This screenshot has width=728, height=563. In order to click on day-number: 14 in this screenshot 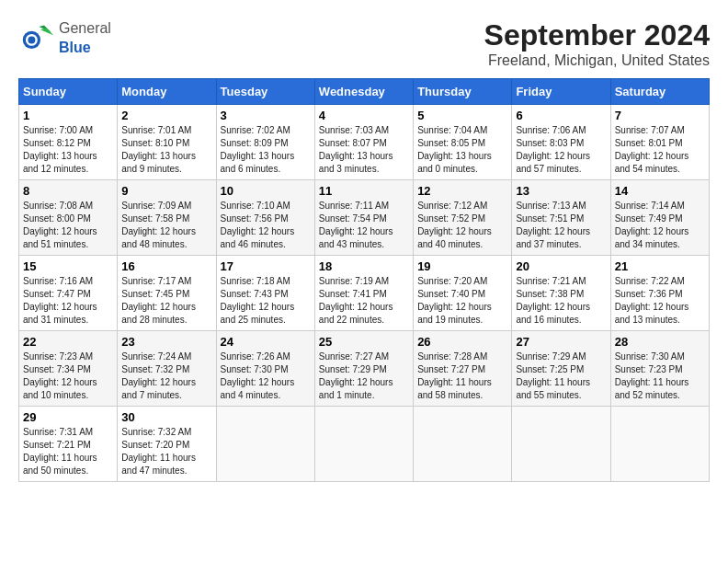, I will do `click(660, 191)`.